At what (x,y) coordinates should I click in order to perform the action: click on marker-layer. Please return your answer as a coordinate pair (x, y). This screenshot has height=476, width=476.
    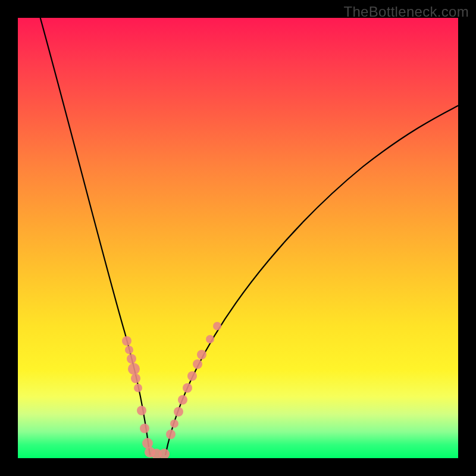
    Looking at the image, I should click on (171, 390).